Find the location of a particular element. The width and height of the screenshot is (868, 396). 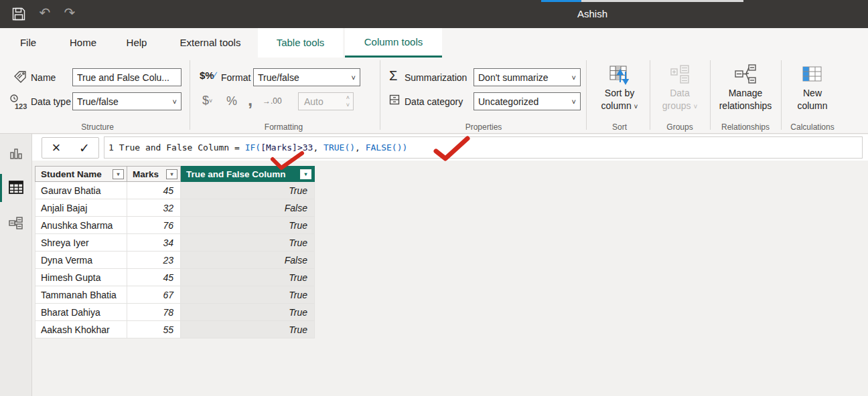

summarization-label: Summarization is located at coordinates (435, 78).